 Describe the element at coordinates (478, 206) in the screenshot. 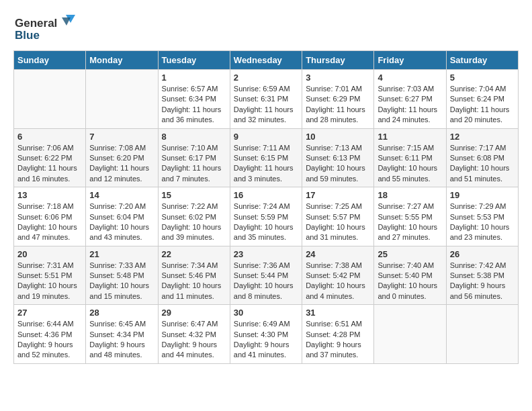

I see `sunrise: Sunrise: 7:29 AM` at that location.